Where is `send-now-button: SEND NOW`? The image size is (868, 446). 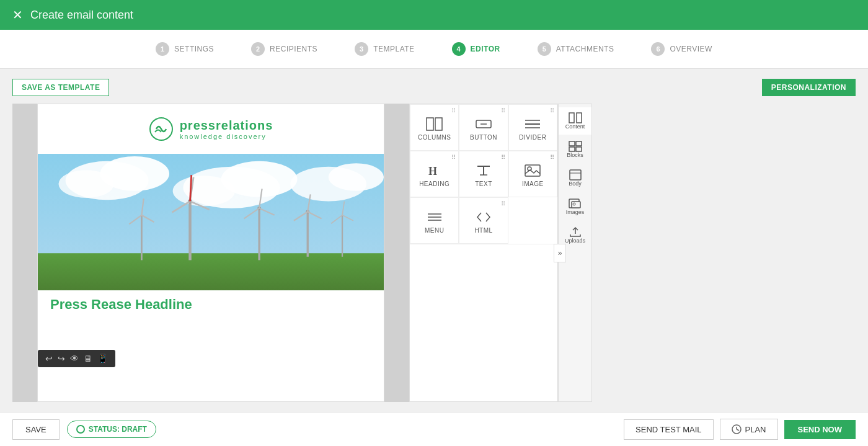
send-now-button: SEND NOW is located at coordinates (820, 429).